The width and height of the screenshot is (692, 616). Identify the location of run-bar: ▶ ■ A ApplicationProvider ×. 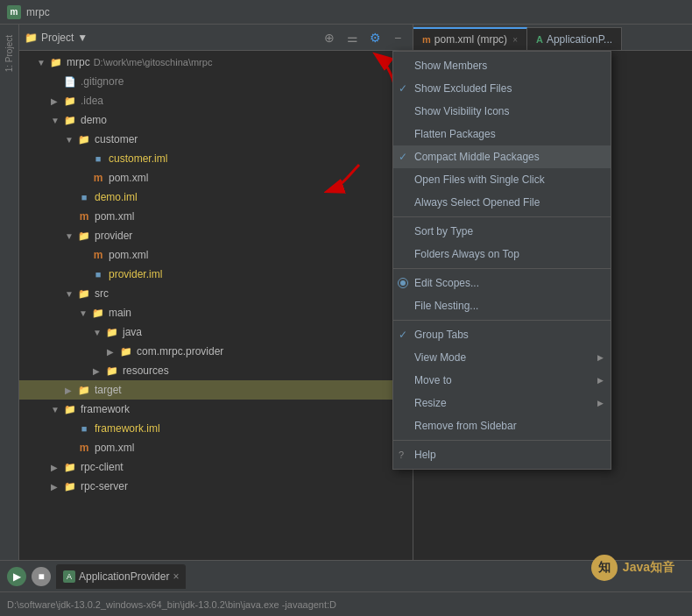
(346, 576).